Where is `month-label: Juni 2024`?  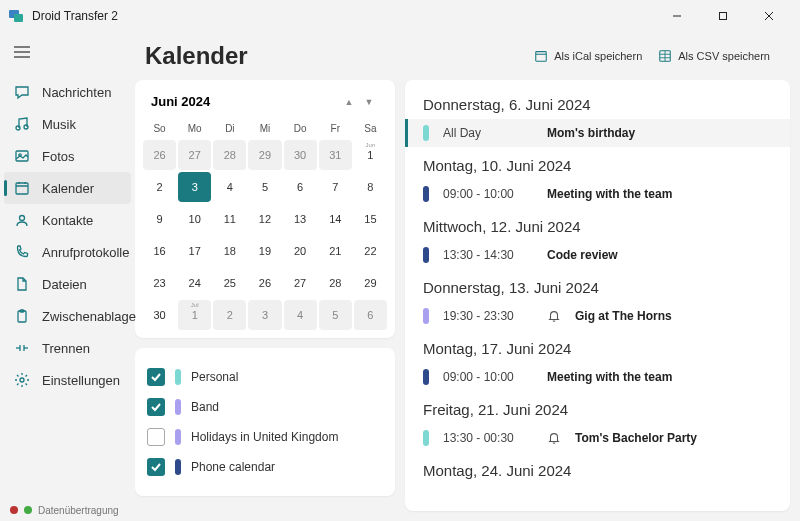 month-label: Juni 2024 is located at coordinates (245, 102).